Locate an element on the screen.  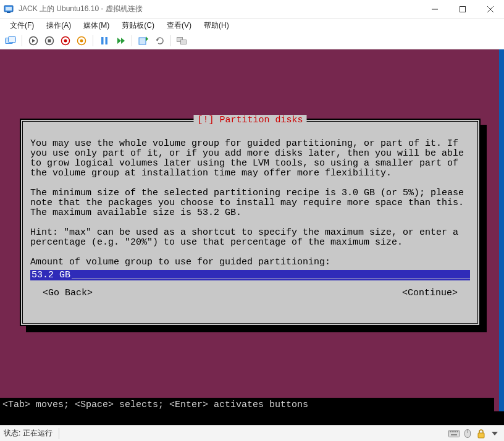
toolbar is located at coordinates (252, 41).